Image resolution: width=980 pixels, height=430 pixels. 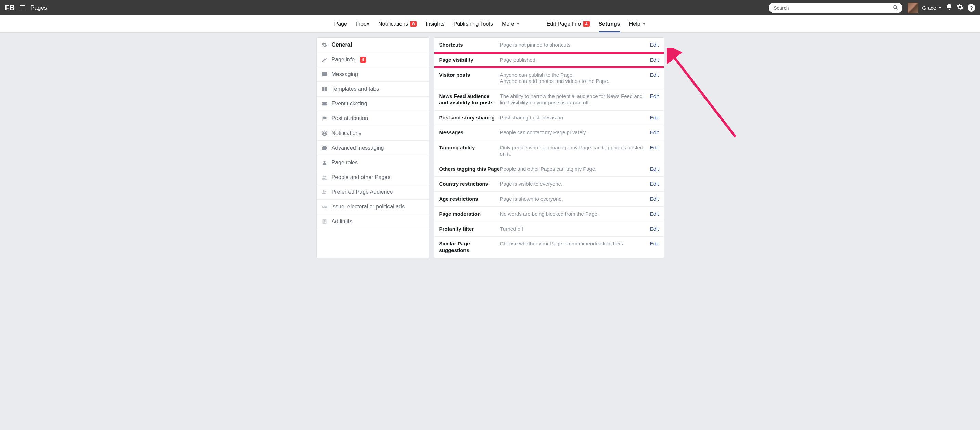 What do you see at coordinates (349, 104) in the screenshot?
I see `sidebar-item-label: Event ticketing` at bounding box center [349, 104].